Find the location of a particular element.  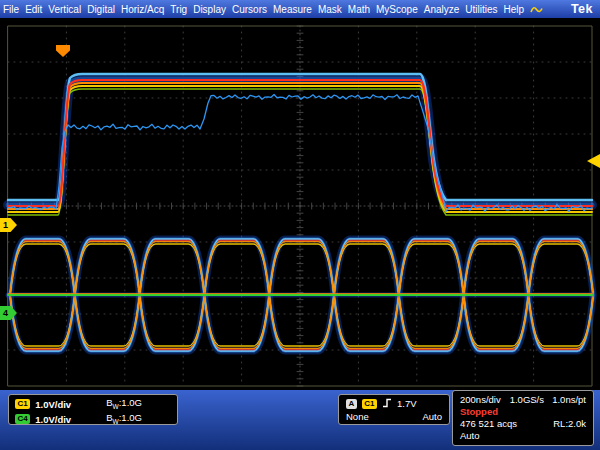

menu-item-horizacq: Horiz/Acq is located at coordinates (142, 9).